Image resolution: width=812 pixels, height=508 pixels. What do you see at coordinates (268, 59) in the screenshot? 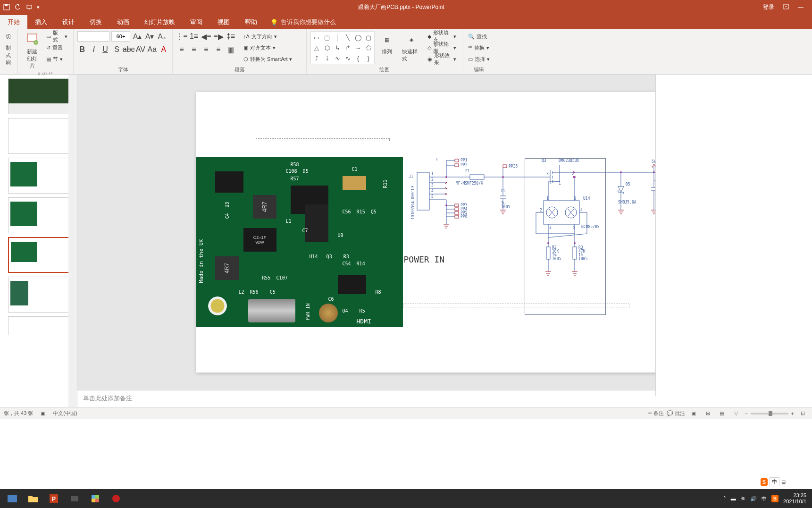
I see `smartart-button: ⬡转换为 SmartArt ▾` at bounding box center [268, 59].